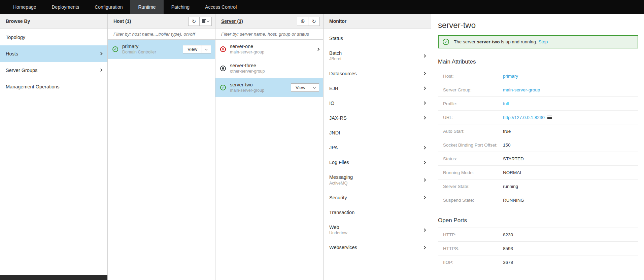 The width and height of the screenshot is (644, 280). I want to click on monitor-item-messaging: Messaging ActiveMQ, so click(377, 180).